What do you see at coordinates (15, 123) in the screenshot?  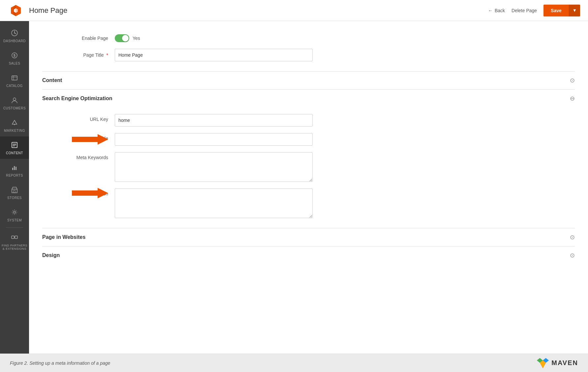 I see `marketing-icon` at bounding box center [15, 123].